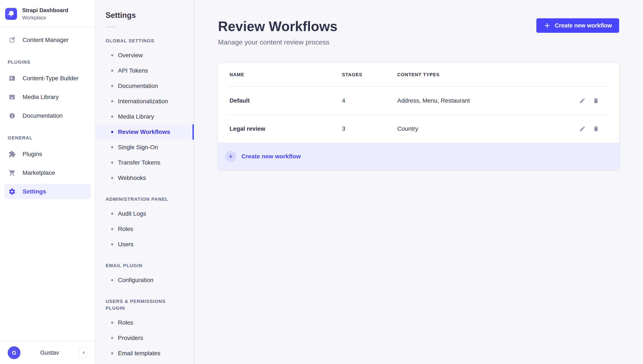 The image size is (643, 364). What do you see at coordinates (84, 353) in the screenshot?
I see `collapse-sidebar-button` at bounding box center [84, 353].